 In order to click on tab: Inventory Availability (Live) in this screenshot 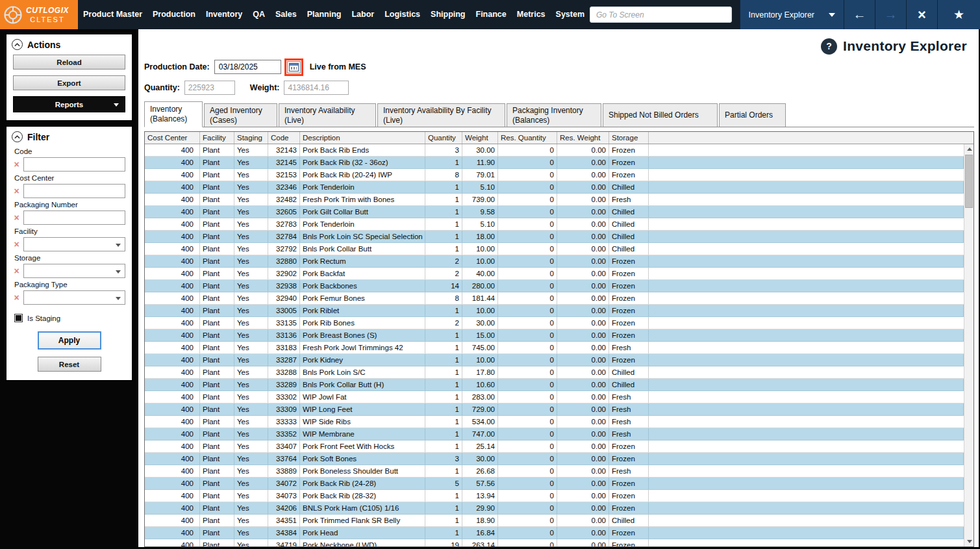, I will do `click(327, 115)`.